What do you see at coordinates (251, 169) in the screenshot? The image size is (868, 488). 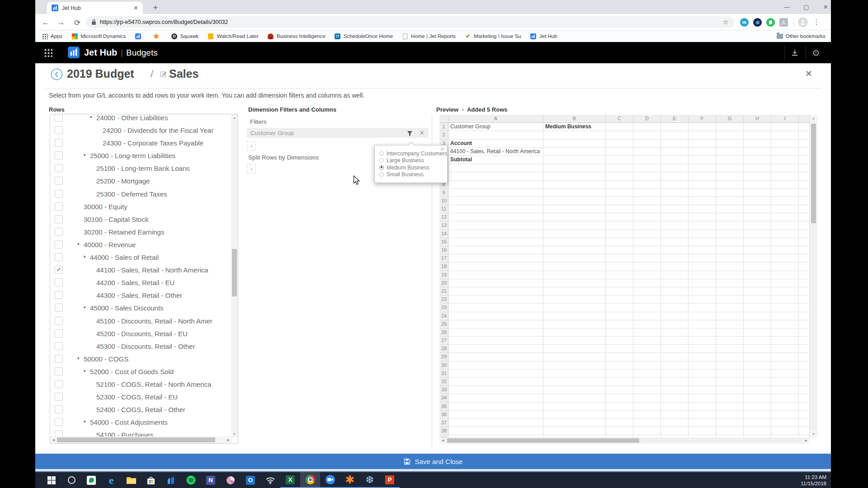 I see `add-split-dimension-button: +` at bounding box center [251, 169].